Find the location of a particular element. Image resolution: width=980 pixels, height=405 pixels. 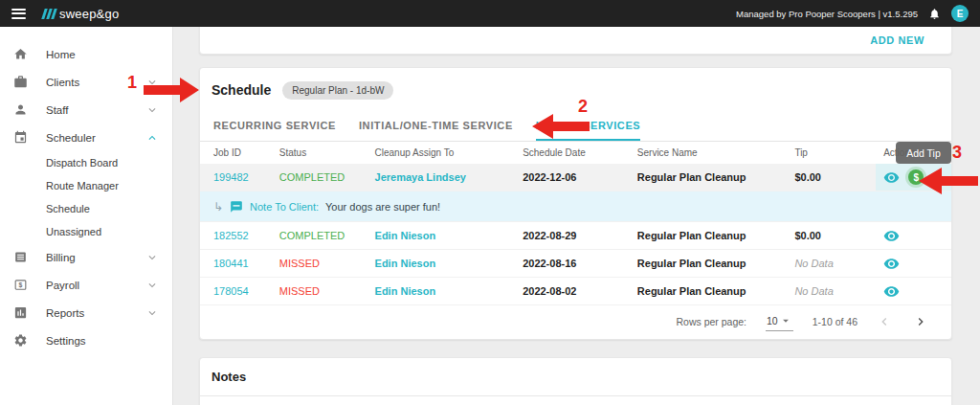

job-id-link: 199482 is located at coordinates (239, 177).